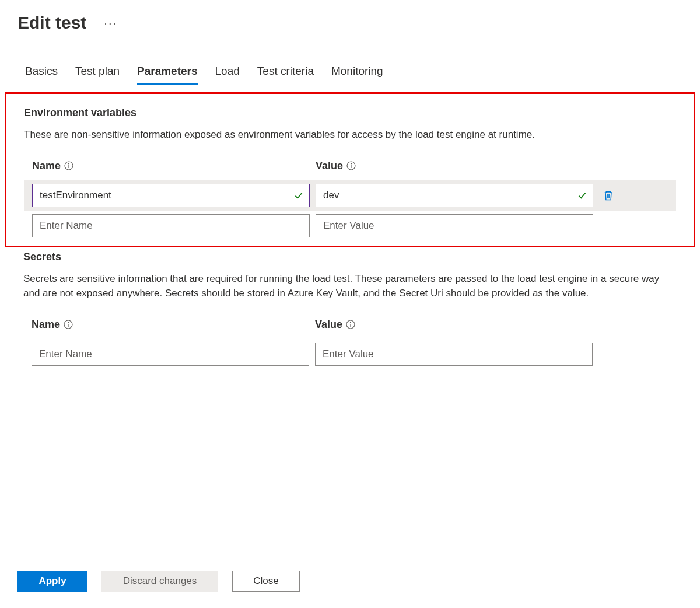  What do you see at coordinates (170, 324) in the screenshot?
I see `secrets-name-header: Name` at bounding box center [170, 324].